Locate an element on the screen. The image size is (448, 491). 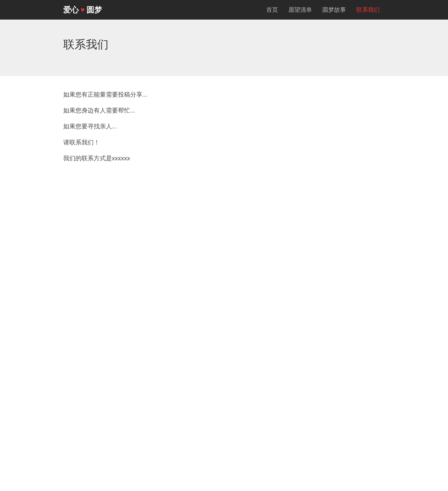
brand-text-right: 圆梦 is located at coordinates (94, 10).